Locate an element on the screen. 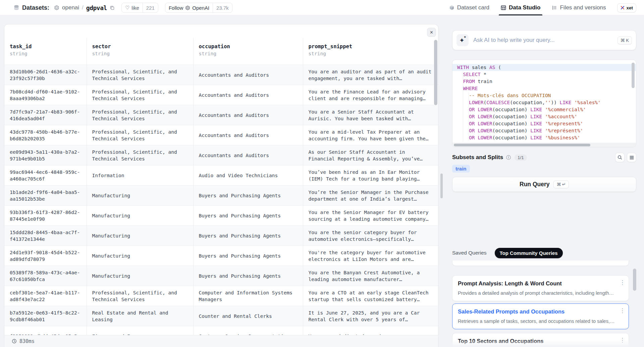  list-view-button is located at coordinates (632, 157).